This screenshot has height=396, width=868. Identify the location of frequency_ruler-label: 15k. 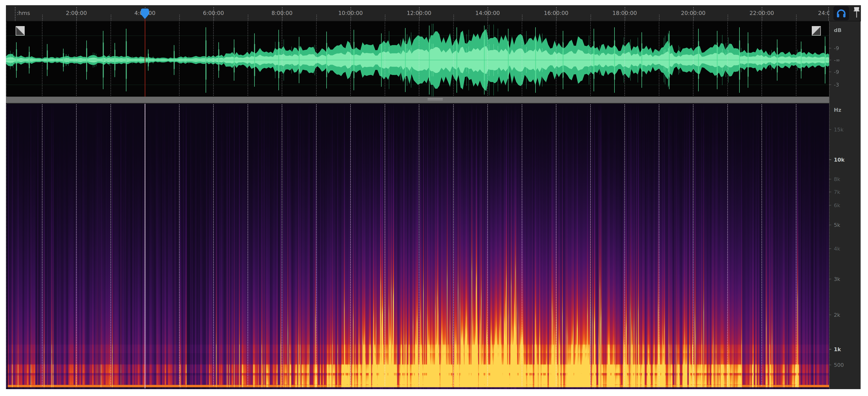
(839, 130).